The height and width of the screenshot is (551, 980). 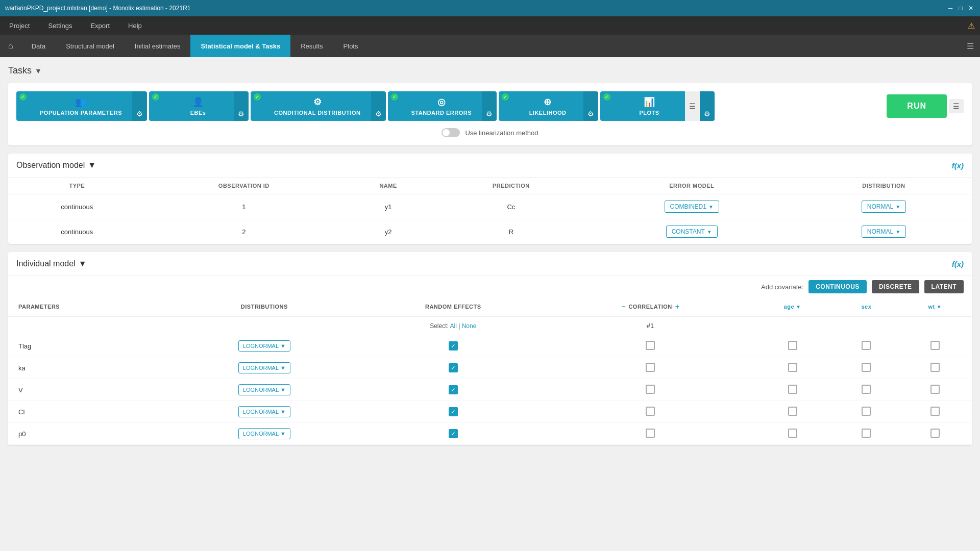 I want to click on sex-cl, so click(x=867, y=412).